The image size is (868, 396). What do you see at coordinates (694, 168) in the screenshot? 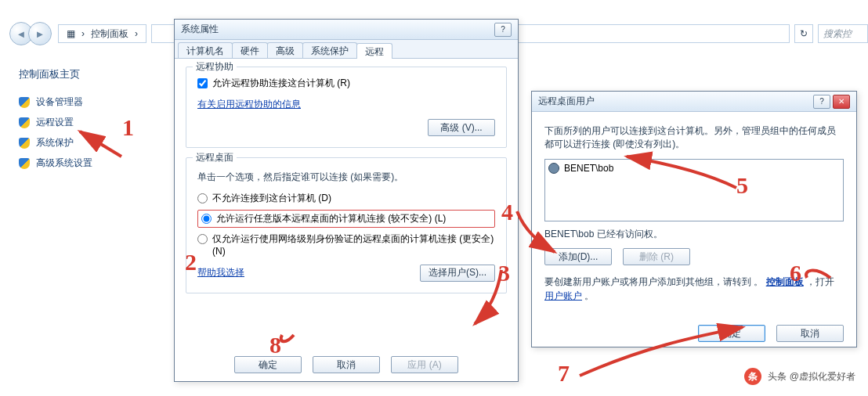
I see `list-item: BENET\bob` at bounding box center [694, 168].